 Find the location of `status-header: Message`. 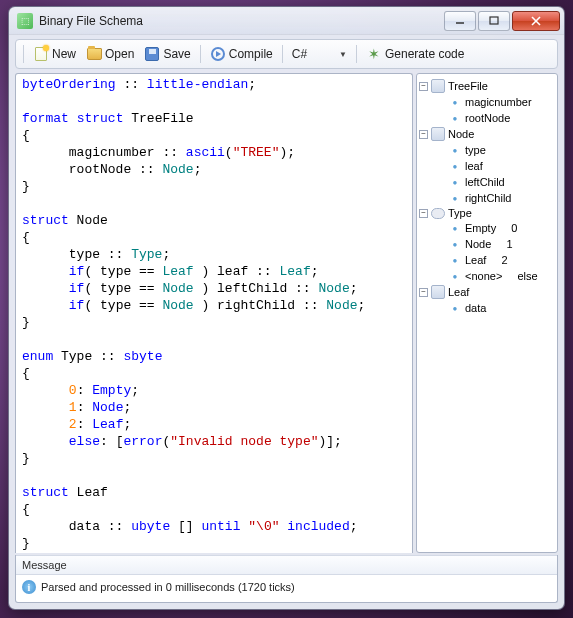

status-header: Message is located at coordinates (286, 565).